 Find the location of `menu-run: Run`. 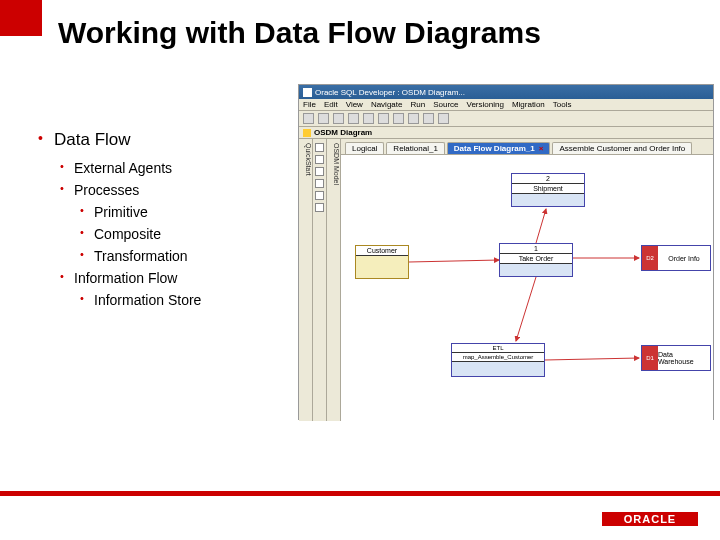

menu-run: Run is located at coordinates (418, 104).